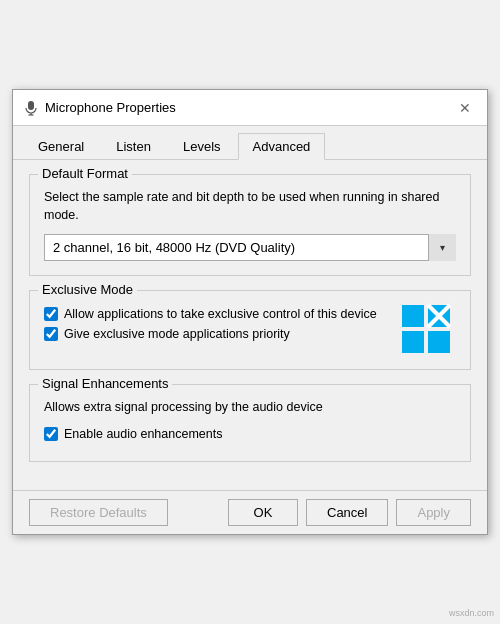  What do you see at coordinates (465, 108) in the screenshot?
I see `close-button: ✕` at bounding box center [465, 108].